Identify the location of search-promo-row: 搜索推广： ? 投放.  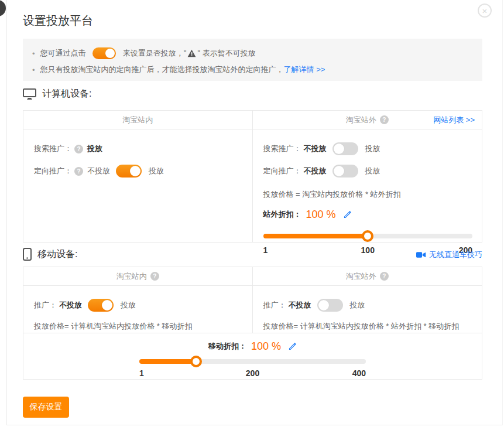
(138, 149).